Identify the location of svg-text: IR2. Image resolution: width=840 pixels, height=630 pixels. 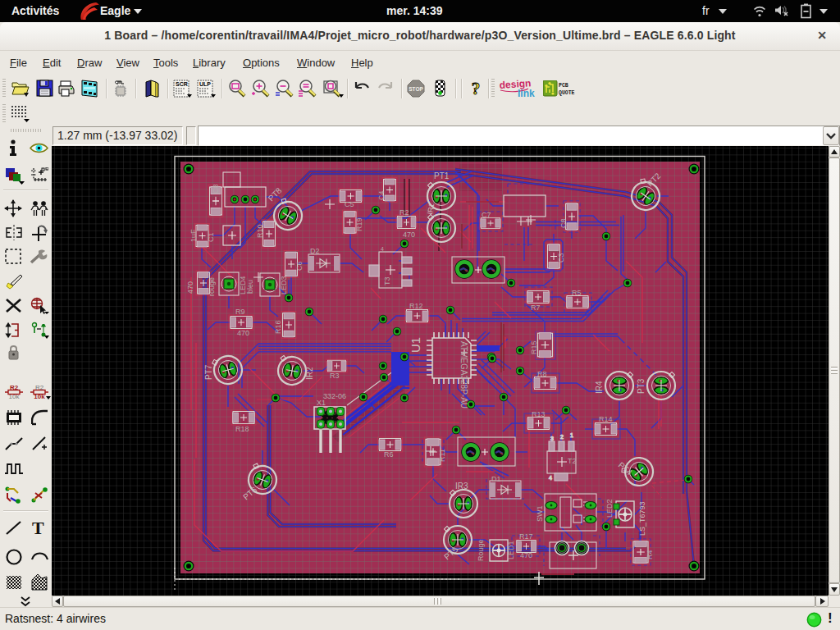
(310, 373).